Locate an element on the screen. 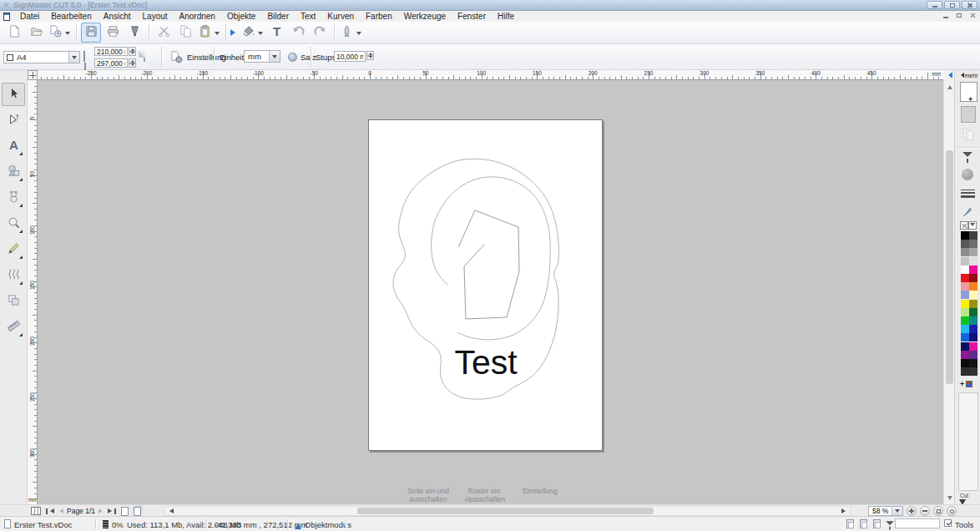 The height and width of the screenshot is (531, 980). page-width-stepper is located at coordinates (132, 52).